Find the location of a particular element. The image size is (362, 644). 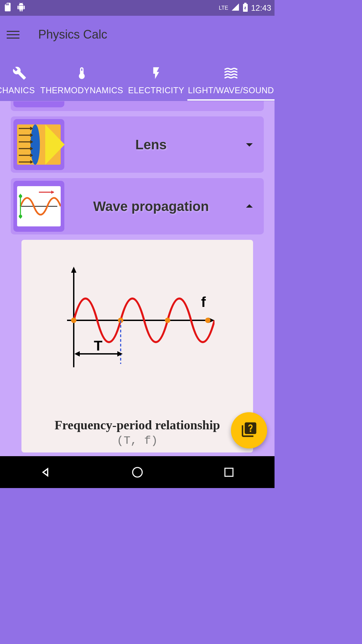

system-nav-bar is located at coordinates (137, 472).